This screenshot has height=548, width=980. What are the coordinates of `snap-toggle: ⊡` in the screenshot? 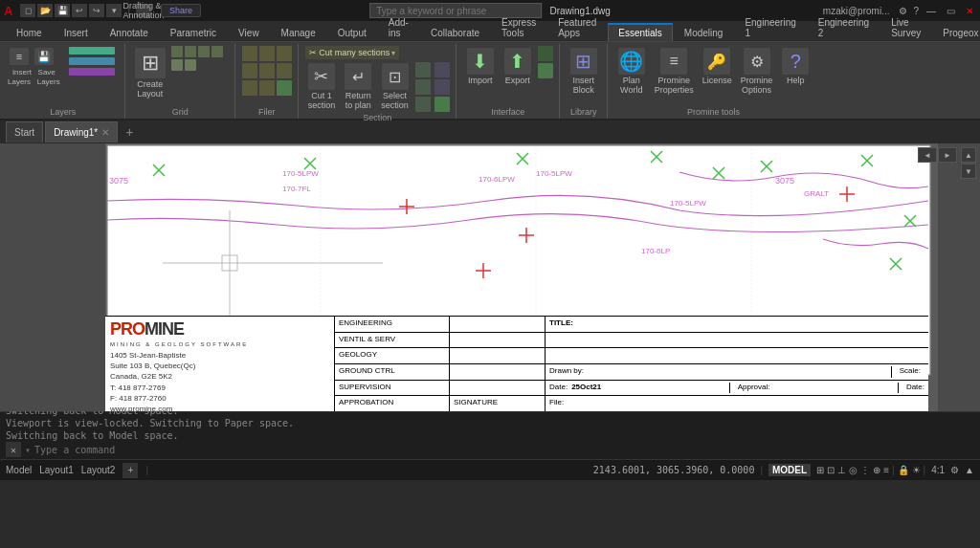 It's located at (831, 471).